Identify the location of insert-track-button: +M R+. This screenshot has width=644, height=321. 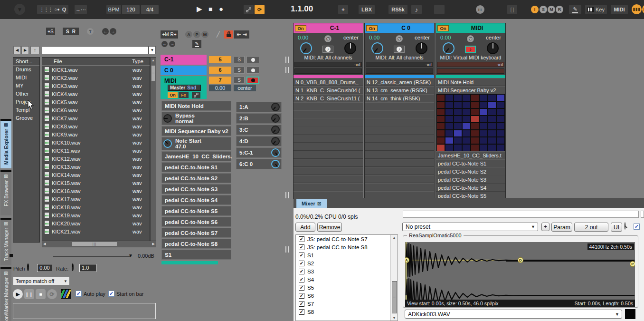
(169, 34).